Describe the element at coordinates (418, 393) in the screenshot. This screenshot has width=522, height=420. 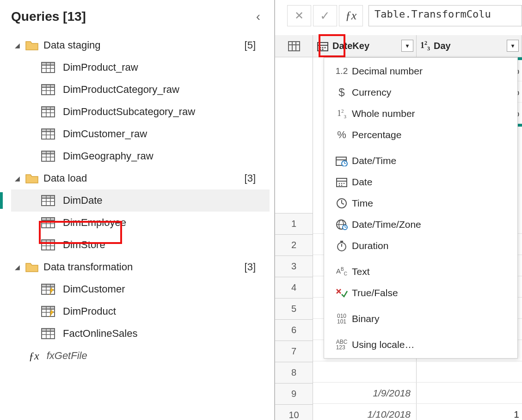
I see `table-row: 1/9/2018` at that location.